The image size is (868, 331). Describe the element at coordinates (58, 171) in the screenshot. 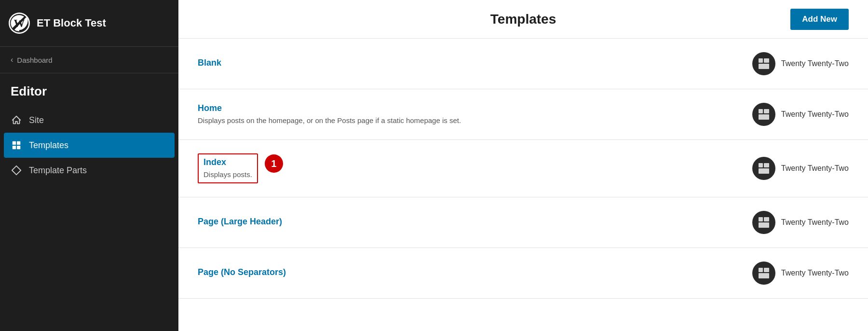

I see `sidebar-item-template-parts-label: Template Parts` at that location.